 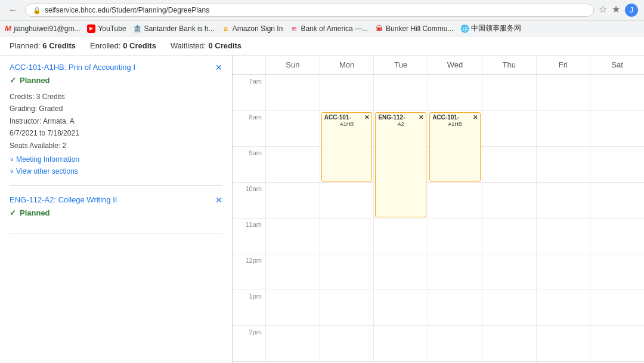 What do you see at coordinates (401, 128) in the screenshot?
I see `cal-cell-2-1: ENG-112- ✕ A2` at bounding box center [401, 128].